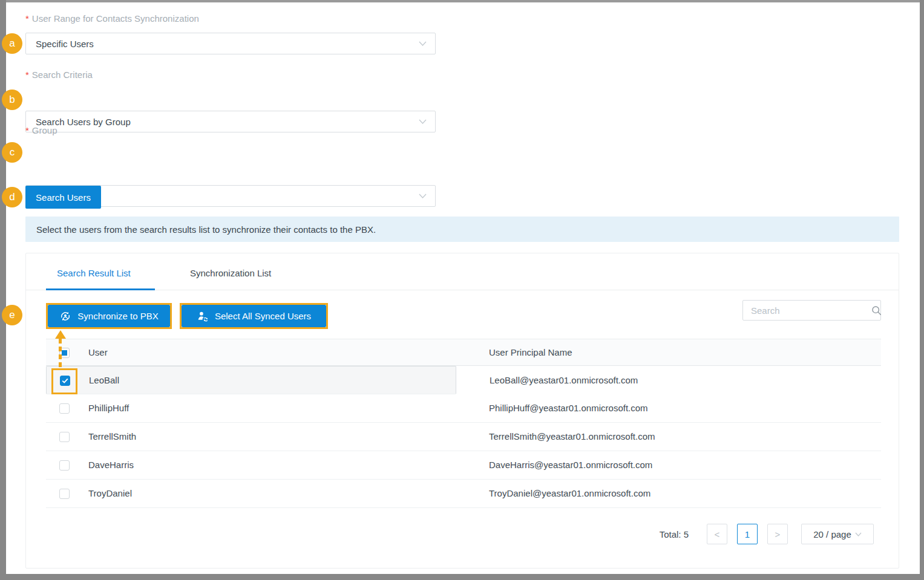 The height and width of the screenshot is (580, 924). What do you see at coordinates (464, 466) in the screenshot?
I see `table-row: DaveHarris DaveHarris@yeastar01.onmicros…` at bounding box center [464, 466].